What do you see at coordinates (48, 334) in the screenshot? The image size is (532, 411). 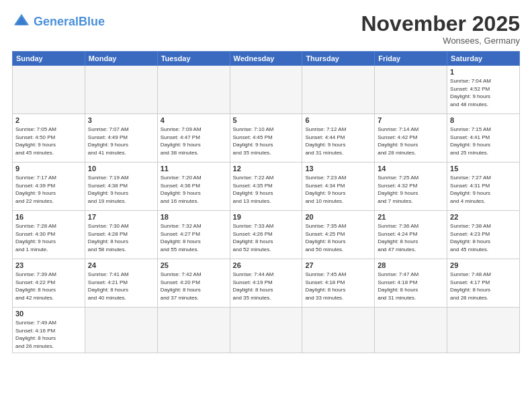 I see `day-info: Sunrise: 7:49 AM Sunset: 4:16 PM Dayligh…` at bounding box center [48, 334].